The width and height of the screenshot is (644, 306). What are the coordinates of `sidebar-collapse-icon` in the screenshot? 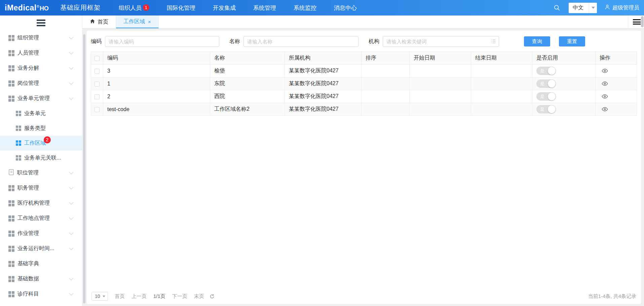 It's located at (41, 23).